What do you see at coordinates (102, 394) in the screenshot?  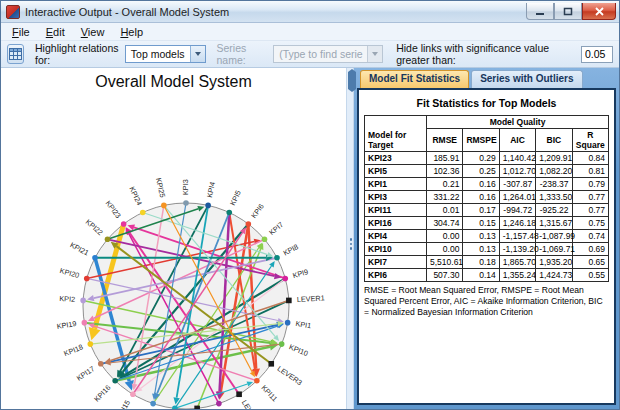 I see `network-node-label: KPI16` at bounding box center [102, 394].